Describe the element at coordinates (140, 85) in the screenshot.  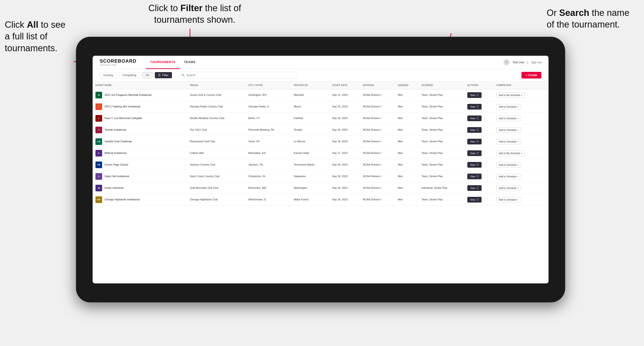
I see `col-event-name: EVENT NAME` at that location.